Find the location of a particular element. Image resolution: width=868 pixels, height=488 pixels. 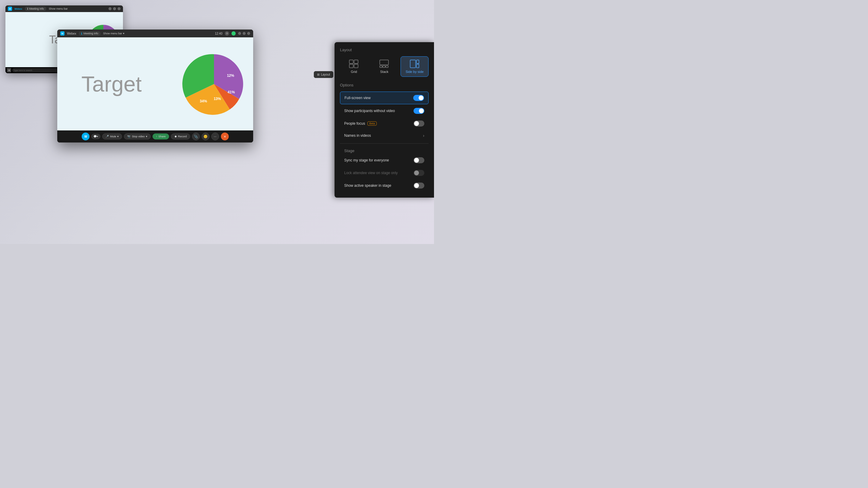

main-meeting-info-label: Meeting info is located at coordinates (91, 34).